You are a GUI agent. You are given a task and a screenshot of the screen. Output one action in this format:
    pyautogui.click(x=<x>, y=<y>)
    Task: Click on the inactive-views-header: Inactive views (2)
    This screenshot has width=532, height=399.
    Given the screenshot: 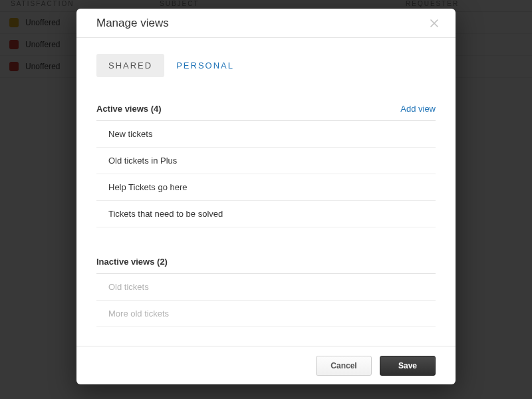 What is the action you would take?
    pyautogui.click(x=266, y=265)
    